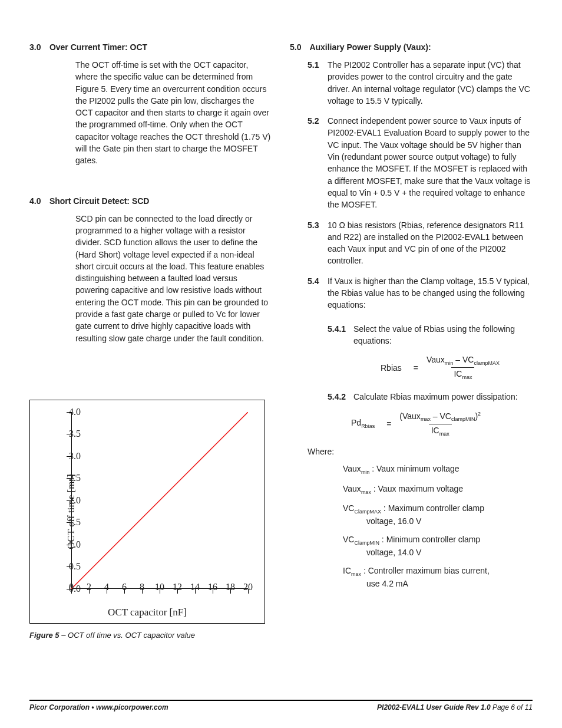 Image resolution: width=562 pixels, height=728 pixels. What do you see at coordinates (318, 243) in the screenshot?
I see `item-5-3-number: 5.3` at bounding box center [318, 243].